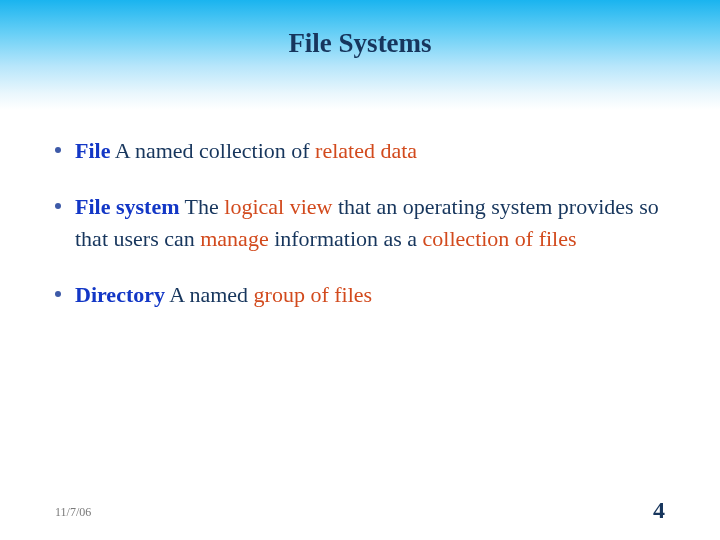 This screenshot has width=720, height=540. What do you see at coordinates (120, 294) in the screenshot?
I see `term: Directory` at bounding box center [120, 294].